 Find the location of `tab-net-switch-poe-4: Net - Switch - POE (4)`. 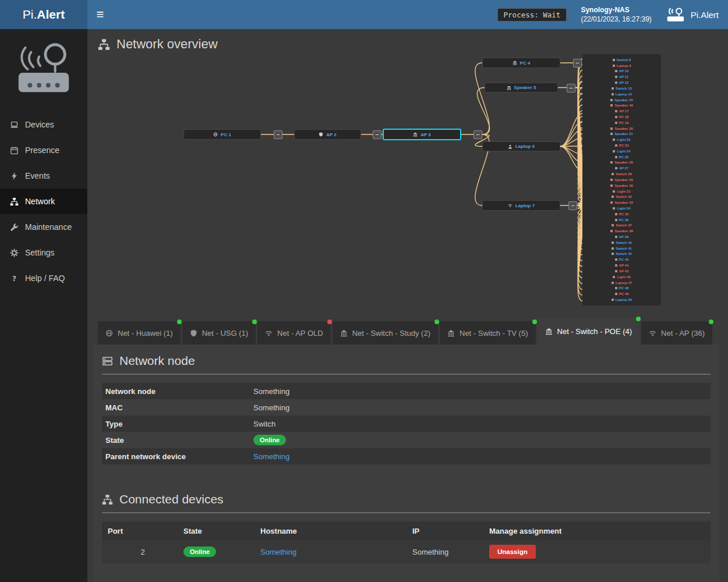

tab-net-switch-poe-4: Net - Switch - POE (4) is located at coordinates (589, 332).